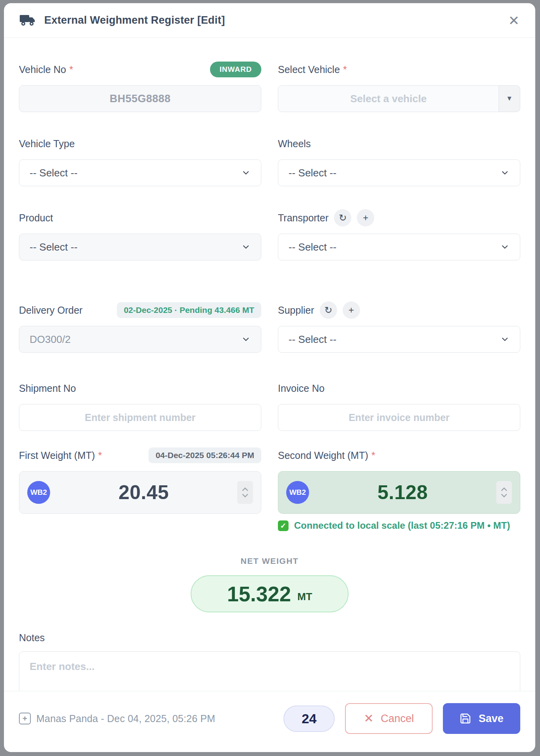 The width and height of the screenshot is (540, 756). I want to click on modal-header: External Weighment Register [Edit] ✕, so click(270, 21).